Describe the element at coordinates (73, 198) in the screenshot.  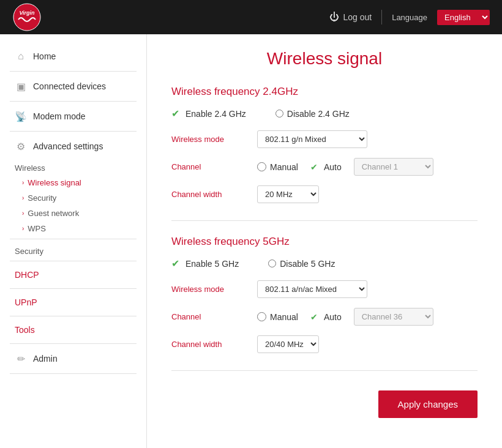
I see `sidebar-sub-security: › Security` at that location.